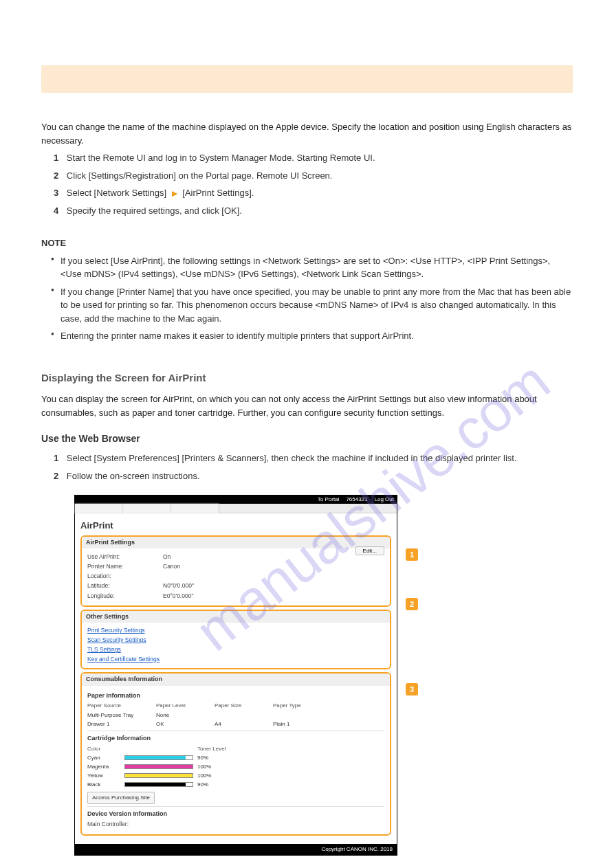 Image resolution: width=614 pixels, height=868 pixels. What do you see at coordinates (125, 586) in the screenshot?
I see `field-label: Latitude:` at bounding box center [125, 586].